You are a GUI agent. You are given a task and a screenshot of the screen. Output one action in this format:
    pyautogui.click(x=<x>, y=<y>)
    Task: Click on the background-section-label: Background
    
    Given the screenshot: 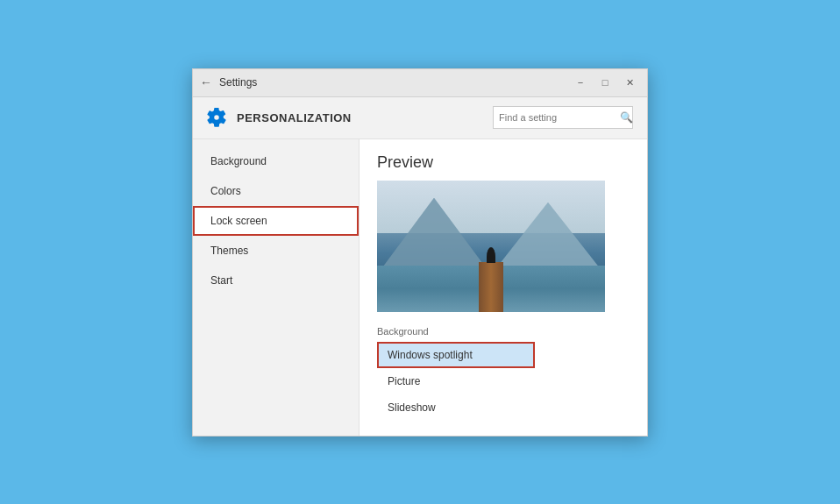 What is the action you would take?
    pyautogui.click(x=503, y=331)
    